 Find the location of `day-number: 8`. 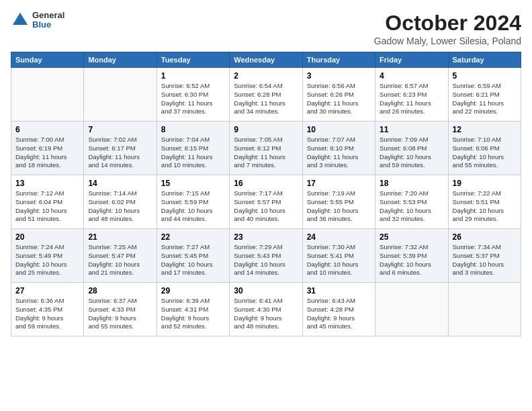

day-number: 8 is located at coordinates (193, 130).